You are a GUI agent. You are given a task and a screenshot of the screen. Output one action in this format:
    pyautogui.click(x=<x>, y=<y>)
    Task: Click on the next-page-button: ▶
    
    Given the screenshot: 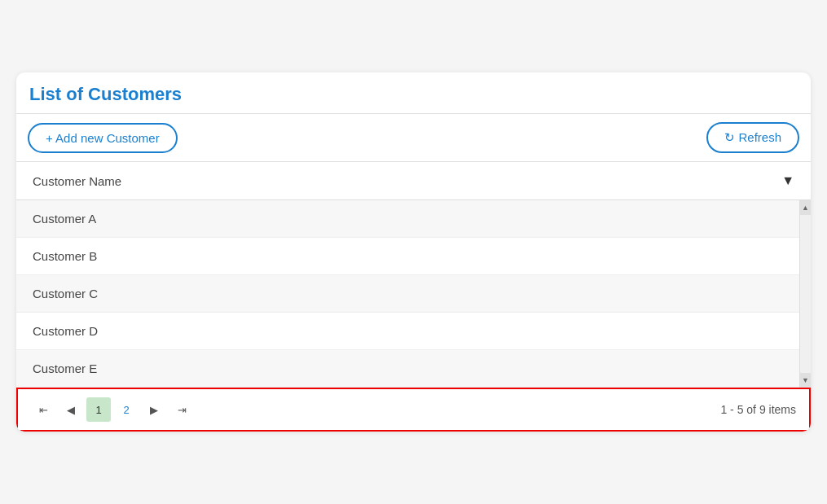 What is the action you would take?
    pyautogui.click(x=154, y=410)
    